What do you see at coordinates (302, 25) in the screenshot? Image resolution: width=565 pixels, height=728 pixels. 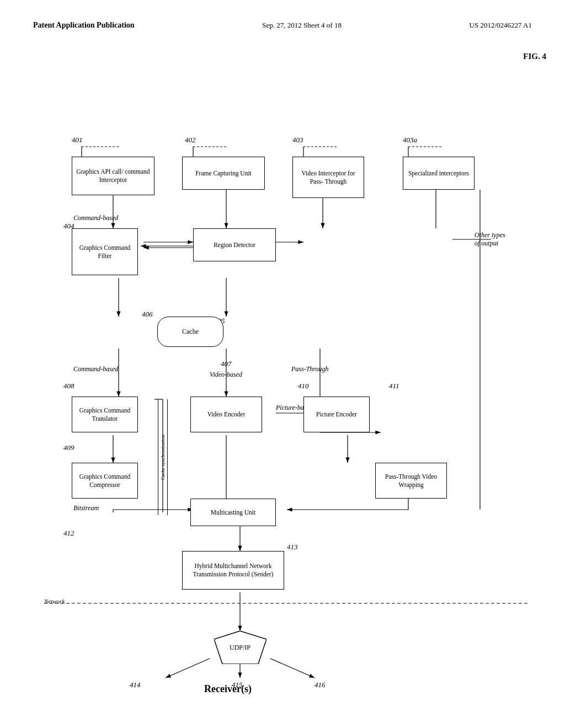 I see `sheet-info: Sep. 27, 2012 Sheet 4 of 18` at bounding box center [302, 25].